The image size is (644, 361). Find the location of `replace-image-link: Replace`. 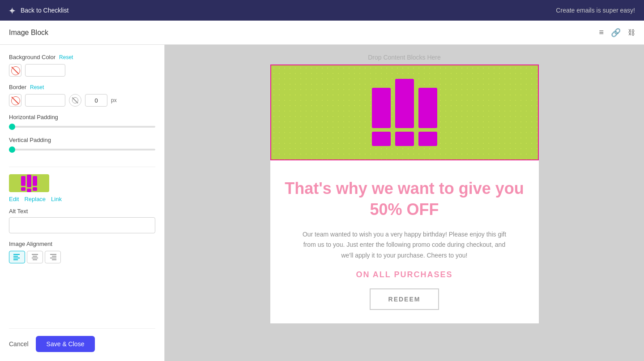

replace-image-link: Replace is located at coordinates (35, 199).